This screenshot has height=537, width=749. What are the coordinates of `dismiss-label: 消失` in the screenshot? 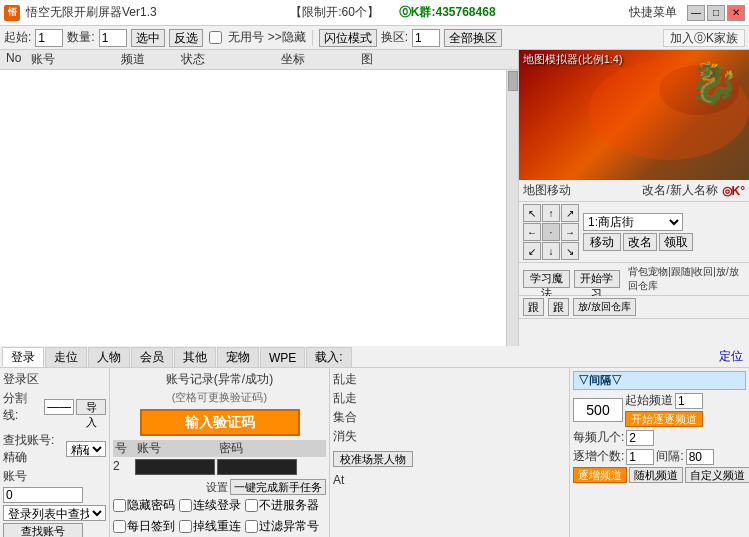 It's located at (345, 436).